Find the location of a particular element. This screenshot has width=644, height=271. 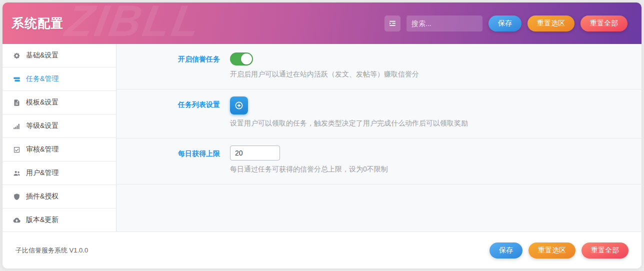

sidebar-item-review-management: 审核&管理 is located at coordinates (59, 150).